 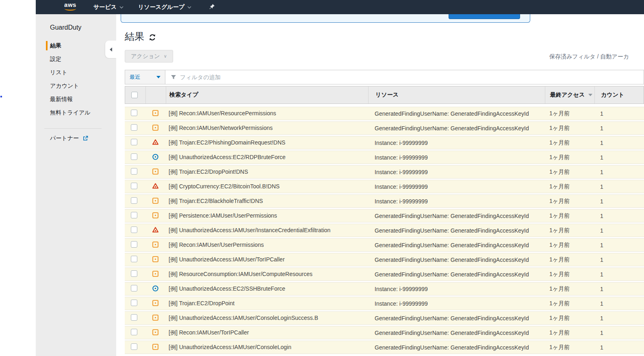 I want to click on table-row: [例] Recon:IAMUser/ResourcePermissions Ge…, so click(x=384, y=114).